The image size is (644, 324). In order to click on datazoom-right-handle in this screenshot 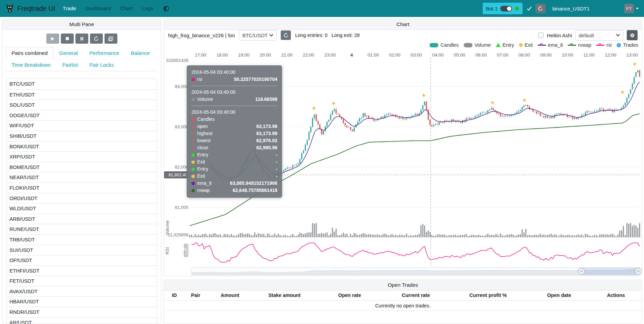, I will do `click(639, 272)`.